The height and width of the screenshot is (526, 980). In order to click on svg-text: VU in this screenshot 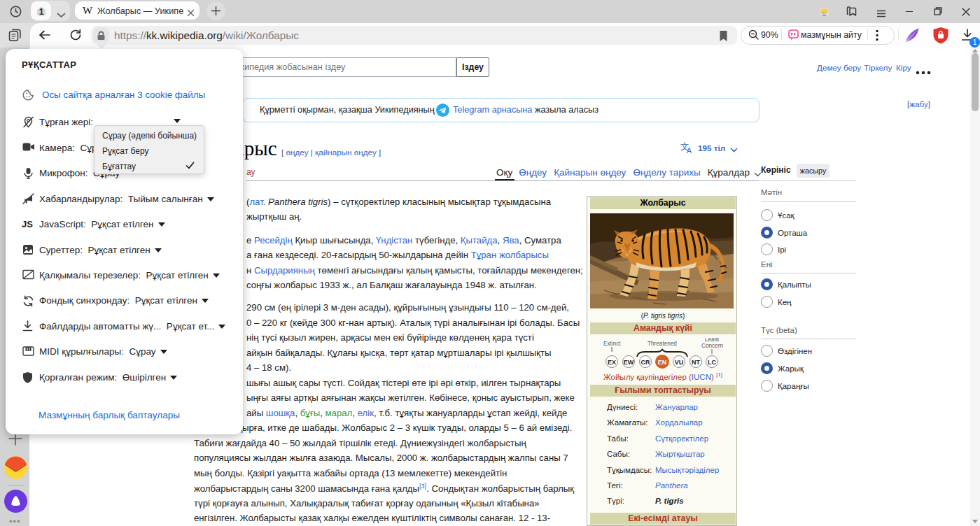, I will do `click(679, 362)`.